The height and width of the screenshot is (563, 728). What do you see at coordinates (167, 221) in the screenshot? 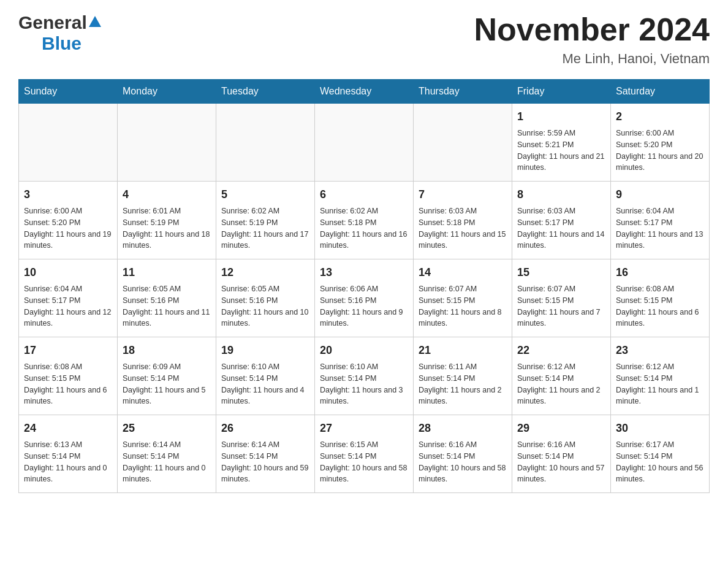
I see `calendar-cell: 4Sunrise: 6:01 AMSunset: 5:19 PMDaylight…` at bounding box center [167, 221].